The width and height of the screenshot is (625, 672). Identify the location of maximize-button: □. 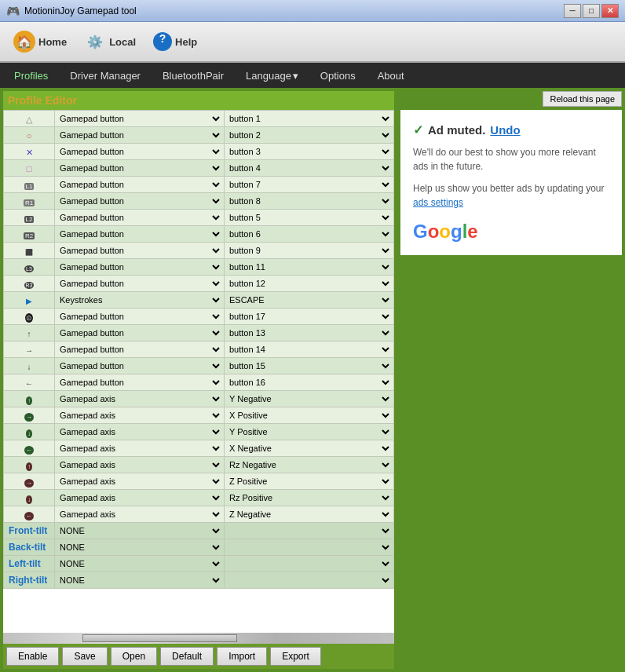
(591, 11).